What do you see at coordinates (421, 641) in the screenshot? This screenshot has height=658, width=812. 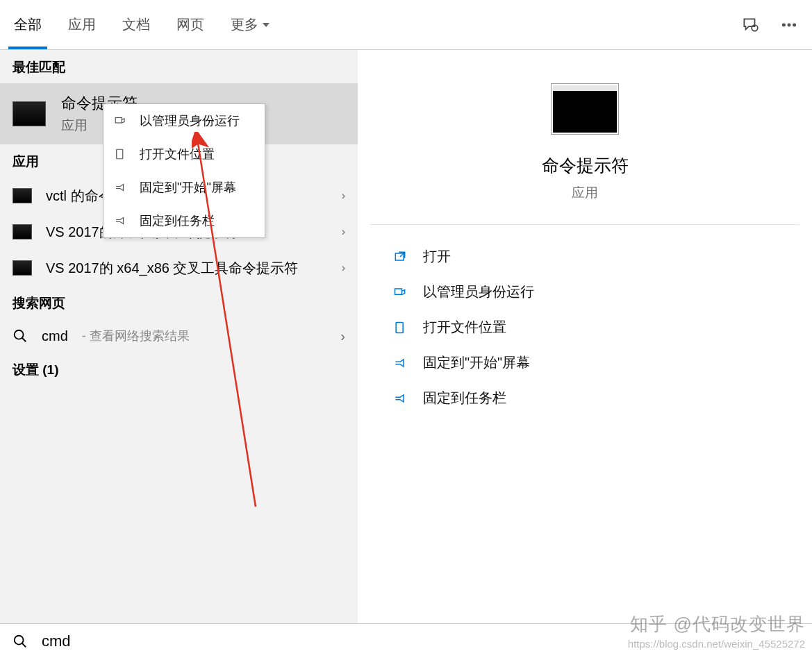 I see `search-input` at bounding box center [421, 641].